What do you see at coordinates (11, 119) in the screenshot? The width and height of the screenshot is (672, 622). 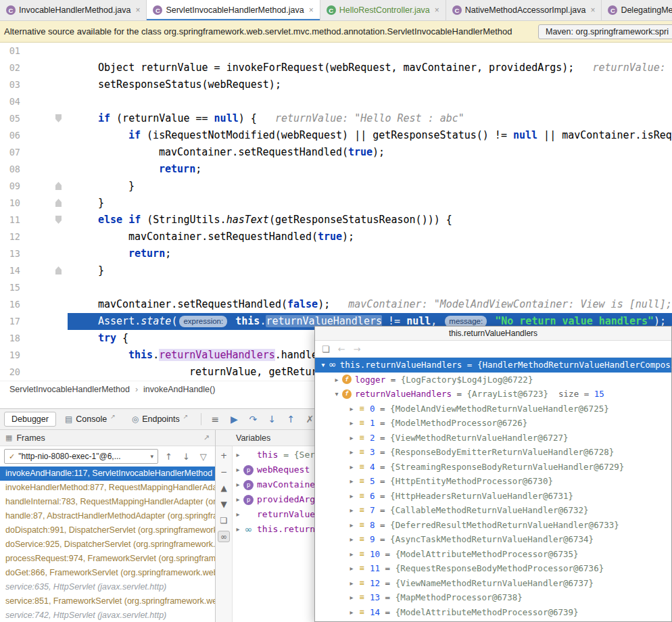 I see `line-number: 05` at bounding box center [11, 119].